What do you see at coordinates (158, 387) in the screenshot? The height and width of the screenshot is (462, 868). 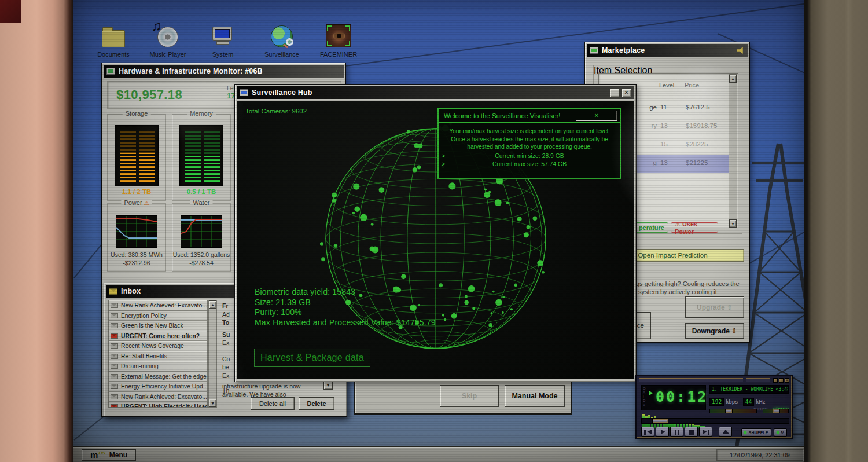 I see `list-item: Energy Efficiency Initiative Upd...` at bounding box center [158, 387].